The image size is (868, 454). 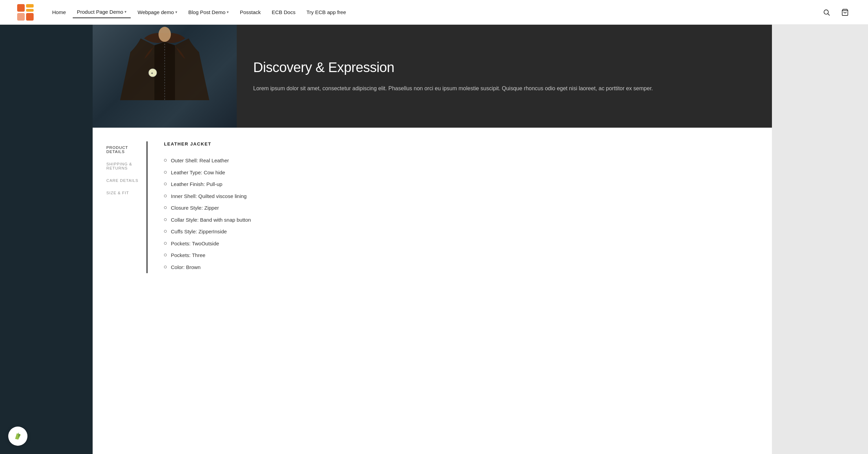 I want to click on list-item: Leather Finish: Pull-up, so click(x=460, y=185).